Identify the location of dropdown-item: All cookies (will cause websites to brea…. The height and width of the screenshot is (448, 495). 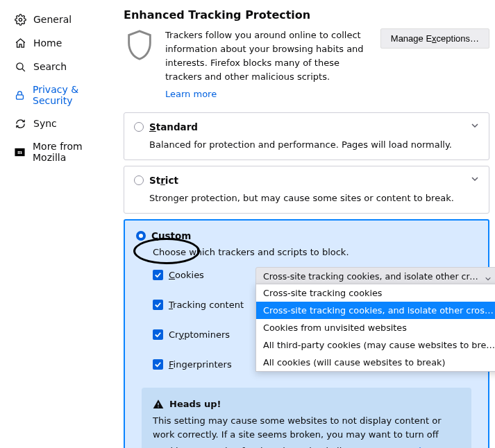
(376, 362).